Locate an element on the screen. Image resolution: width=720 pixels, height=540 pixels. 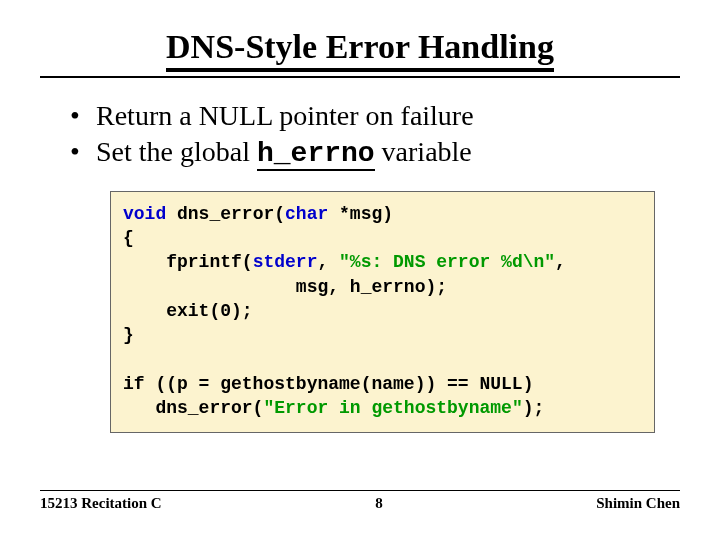
list-item: • Set the global h_errno variable is located at coordinates (395, 153).